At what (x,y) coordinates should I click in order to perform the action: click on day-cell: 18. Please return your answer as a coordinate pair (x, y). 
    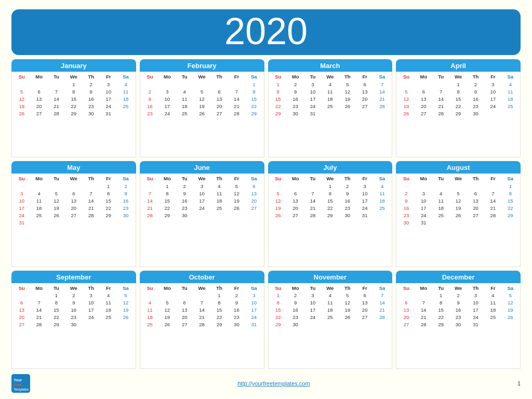
    Looking at the image, I should click on (150, 317).